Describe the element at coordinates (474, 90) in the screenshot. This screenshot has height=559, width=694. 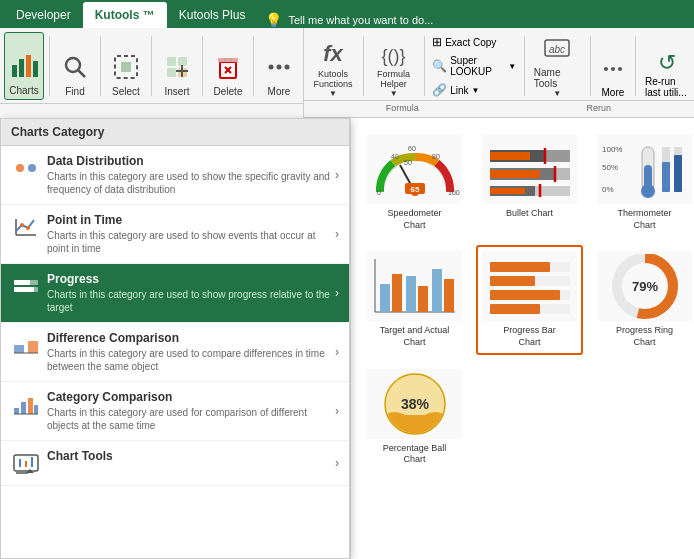
I see `link-button: 🔗 Link ▼` at that location.